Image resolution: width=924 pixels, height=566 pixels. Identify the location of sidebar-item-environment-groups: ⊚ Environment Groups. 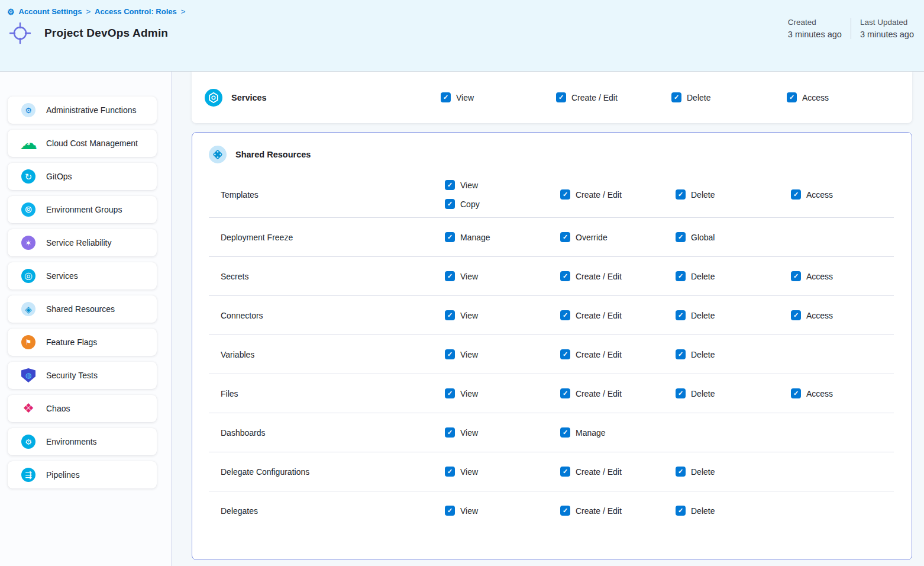
(82, 210).